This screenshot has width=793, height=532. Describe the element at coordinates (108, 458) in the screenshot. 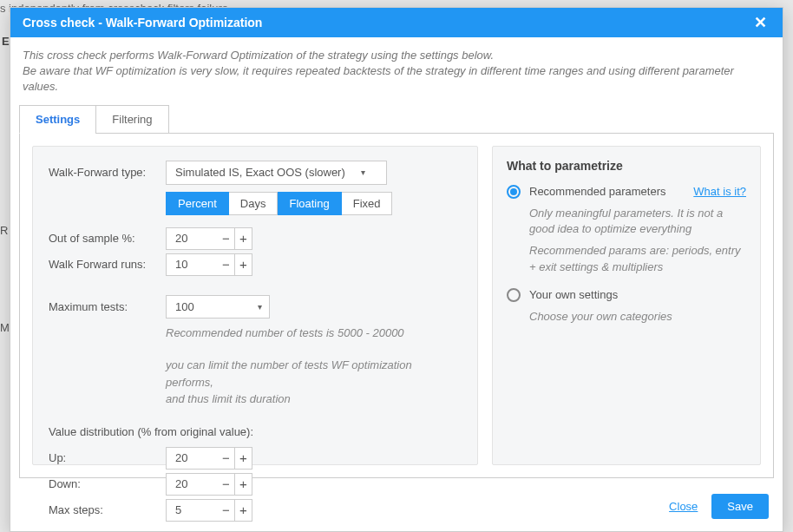

I see `up-label: Up:` at that location.